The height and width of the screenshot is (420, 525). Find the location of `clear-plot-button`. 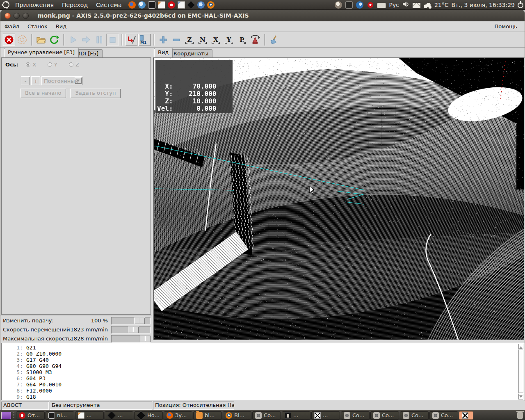

clear-plot-button is located at coordinates (274, 40).